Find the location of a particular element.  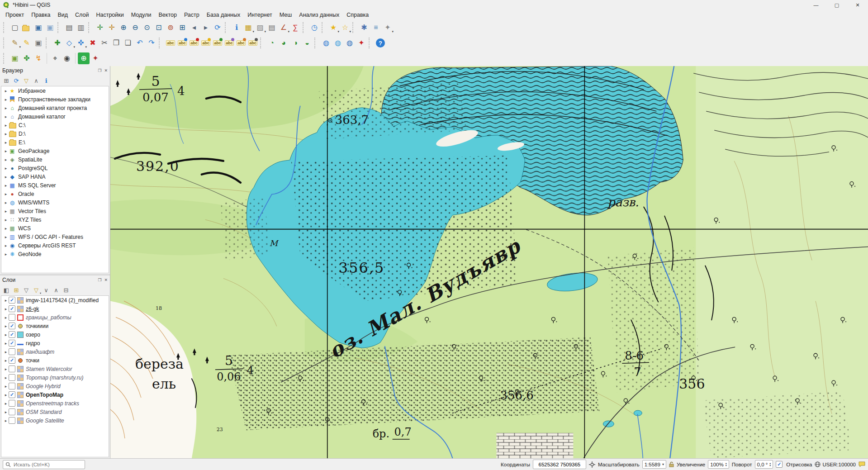

layer-ozero: ▸✓озеро is located at coordinates (55, 335).